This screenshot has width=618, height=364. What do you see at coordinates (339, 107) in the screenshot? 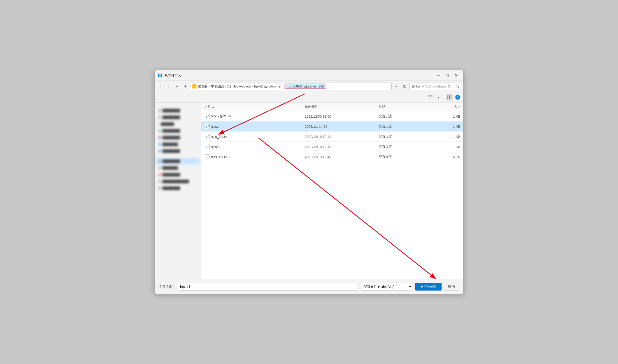
I see `col-header-date: 修改日期` at bounding box center [339, 107].